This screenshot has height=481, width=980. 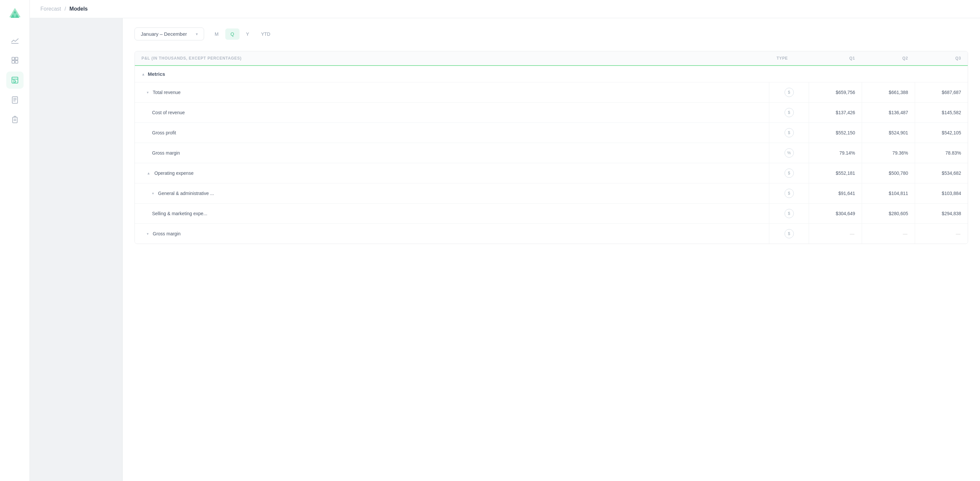 What do you see at coordinates (452, 173) in the screenshot?
I see `row-operating-expense-label: ▲ Operating expense` at bounding box center [452, 173].